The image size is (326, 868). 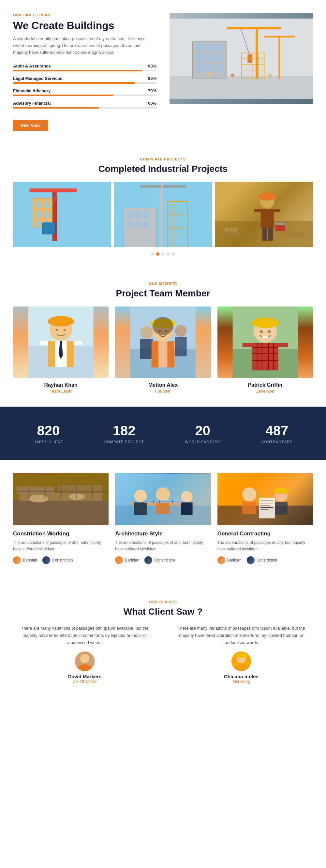 What do you see at coordinates (124, 433) in the screenshot?
I see `stat-compate-project: 182 COMPATE PROJECT` at bounding box center [124, 433].